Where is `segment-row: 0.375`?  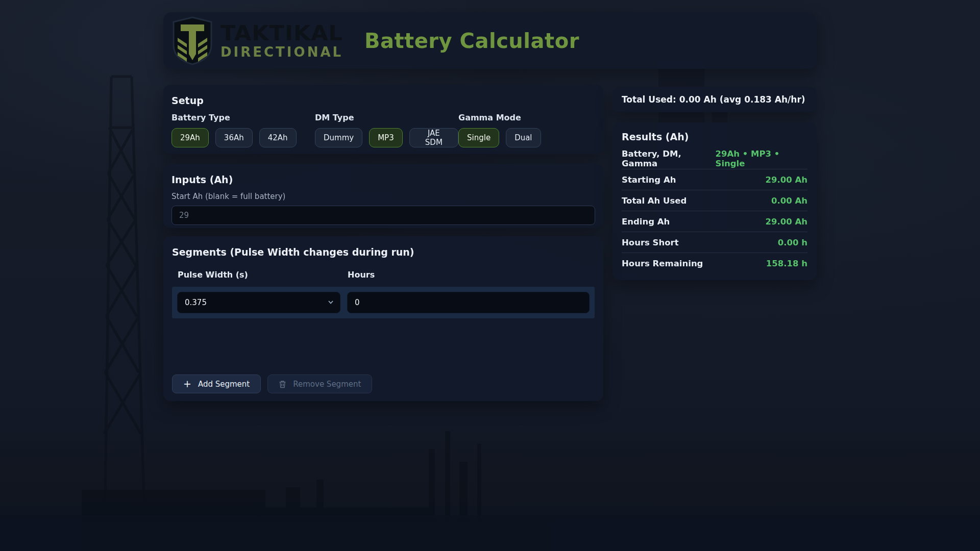 segment-row: 0.375 is located at coordinates (383, 303).